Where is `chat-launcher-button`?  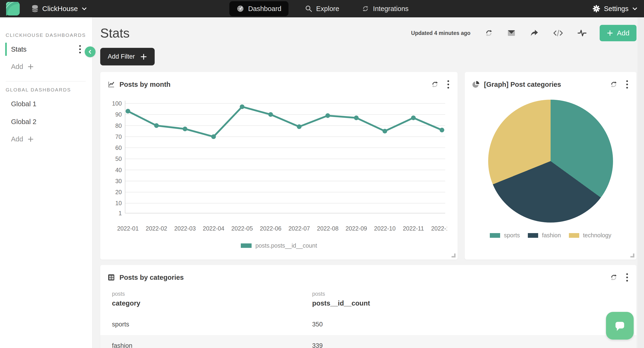 chat-launcher-button is located at coordinates (620, 326).